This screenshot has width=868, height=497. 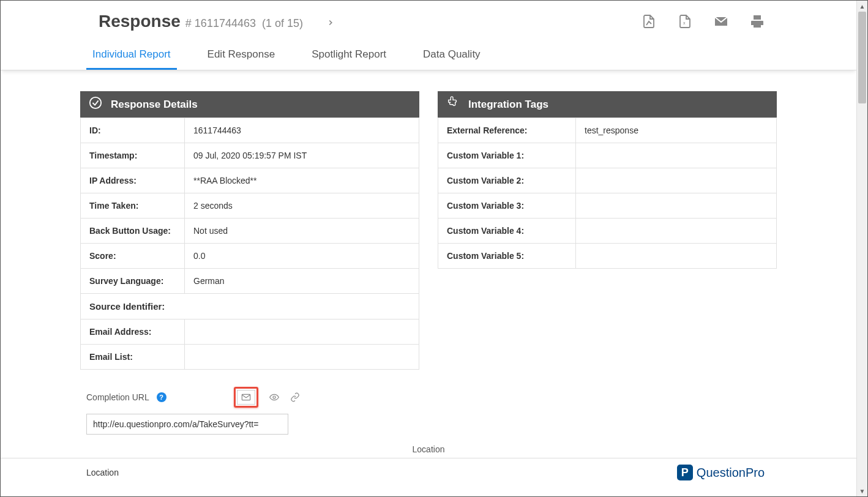 What do you see at coordinates (428, 405) in the screenshot?
I see `completion-url-section: Completion URL ?` at bounding box center [428, 405].